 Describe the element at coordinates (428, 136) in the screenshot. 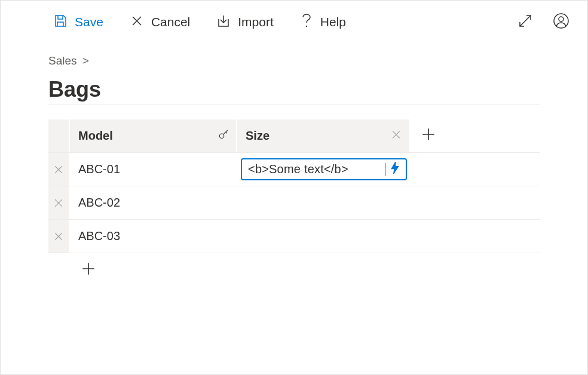

I see `add-column-button` at that location.